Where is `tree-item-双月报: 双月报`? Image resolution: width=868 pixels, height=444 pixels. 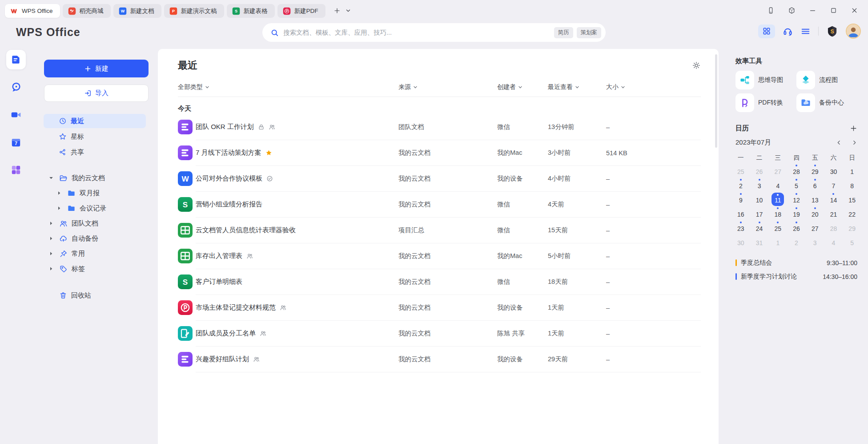 tree-item-双月报: 双月报 is located at coordinates (95, 193).